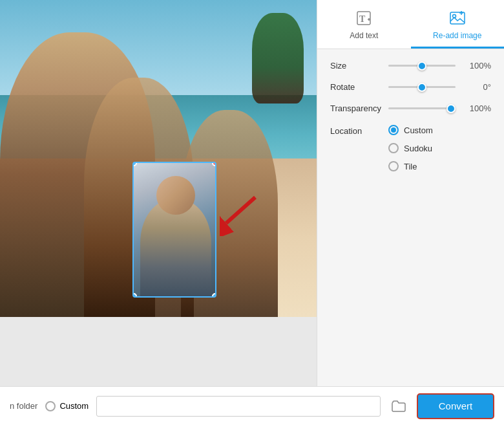 The height and width of the screenshot is (425, 504). Describe the element at coordinates (411, 148) in the screenshot. I see `location-sudoku-option: Sudoku` at that location.